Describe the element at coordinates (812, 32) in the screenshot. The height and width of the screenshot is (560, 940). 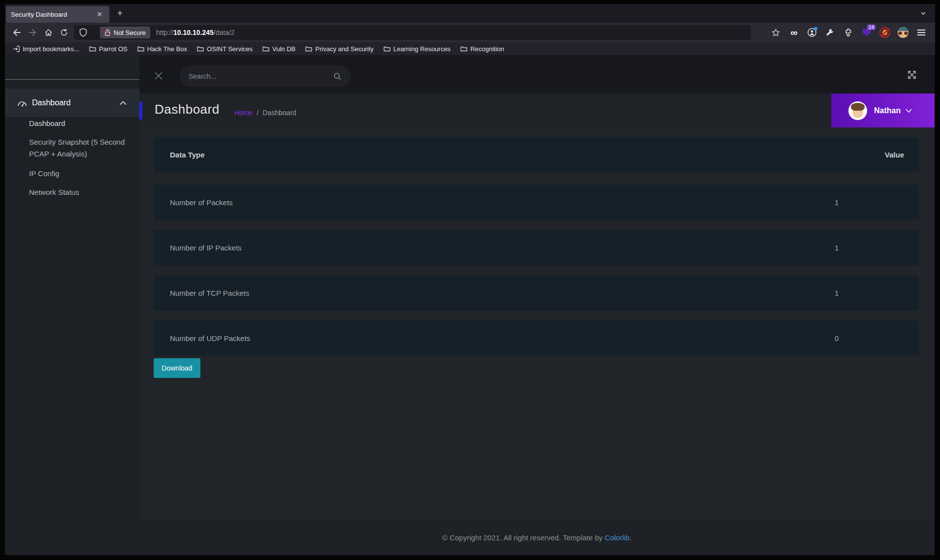
I see `account-icon` at that location.